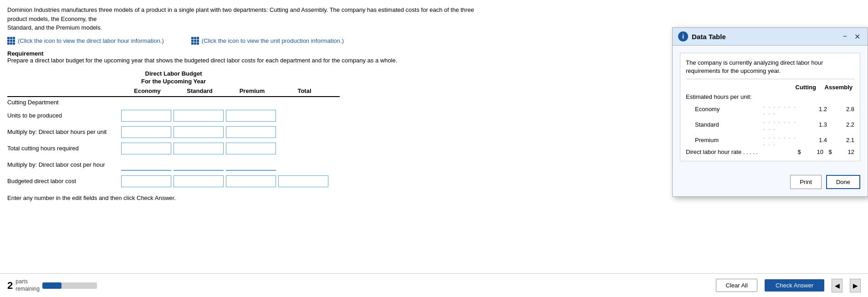  What do you see at coordinates (770, 186) in the screenshot?
I see `modal-footer: Print Done` at bounding box center [770, 186].